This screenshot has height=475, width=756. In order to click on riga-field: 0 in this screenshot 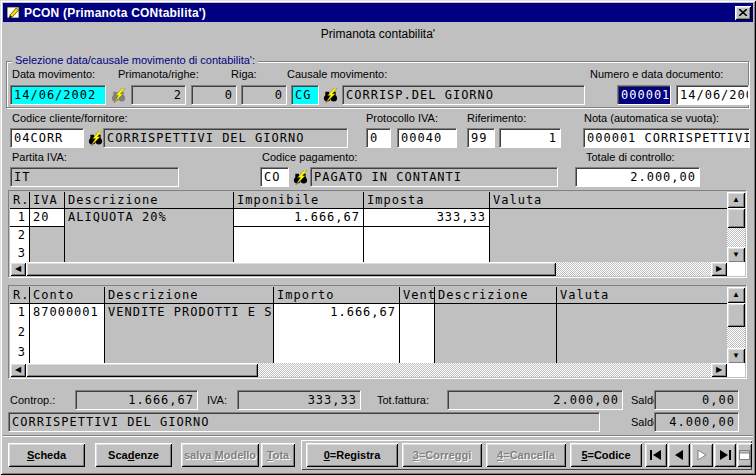, I will do `click(264, 95)`.